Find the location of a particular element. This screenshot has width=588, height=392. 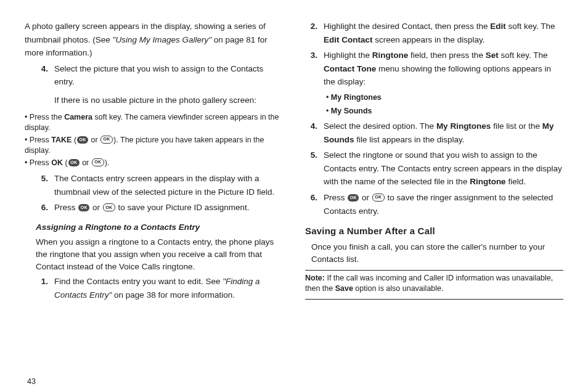

step-body: Press or to save the ringer assignment t… is located at coordinates (444, 205).